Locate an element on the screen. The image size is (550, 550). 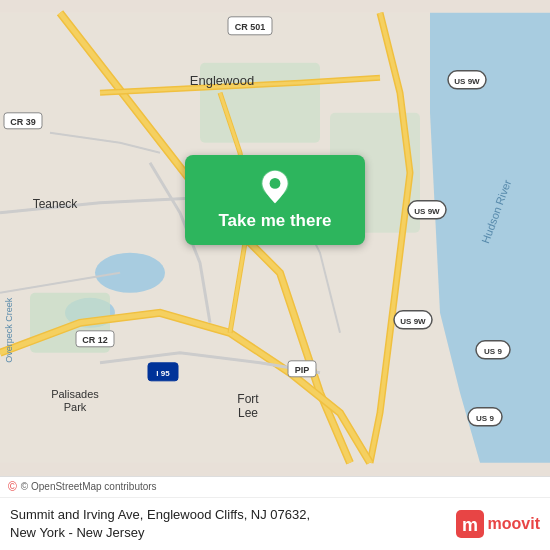
take-me-there-button: Take me there is located at coordinates (275, 200).